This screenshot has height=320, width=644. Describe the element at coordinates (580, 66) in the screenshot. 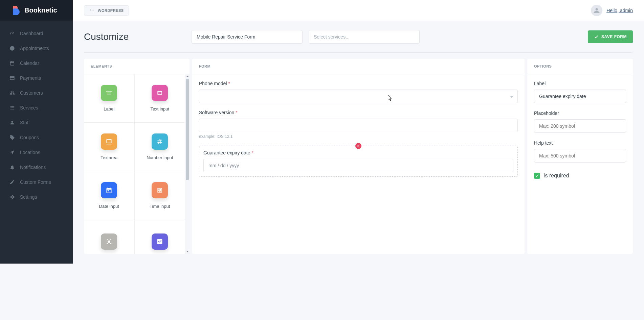

I see `panel-header-options: OPTIONS` at that location.